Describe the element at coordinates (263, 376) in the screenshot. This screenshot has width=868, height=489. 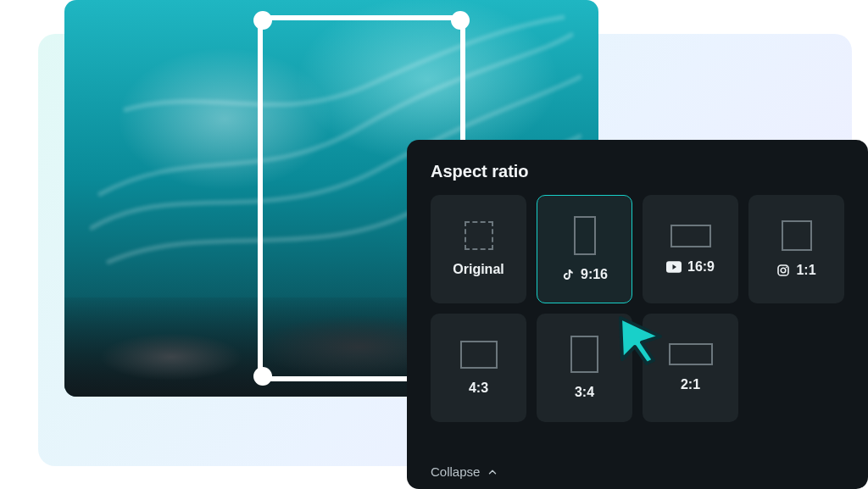
I see `crop-handle-bottom-left` at that location.